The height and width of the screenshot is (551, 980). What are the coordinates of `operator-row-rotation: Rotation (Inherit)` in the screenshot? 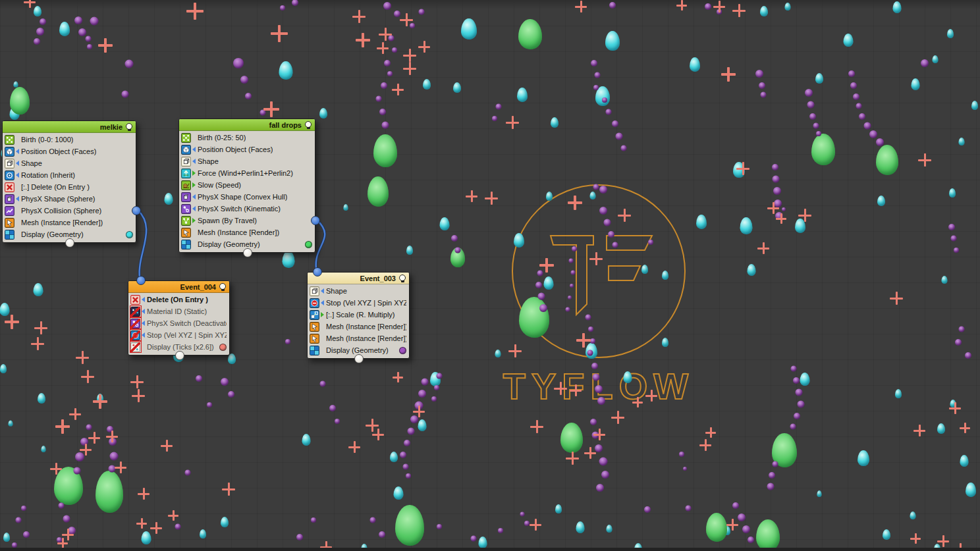 It's located at (69, 175).